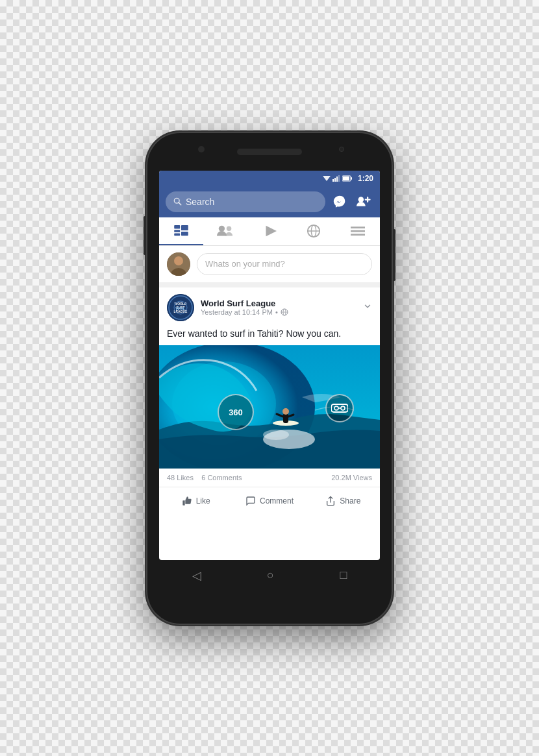 The image size is (539, 756). I want to click on android-navigation-bar: ◁ ○ □, so click(270, 576).